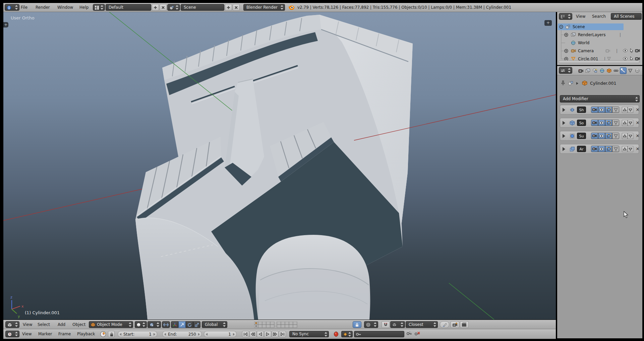 Image resolution: width=644 pixels, height=341 pixels. I want to click on editor-type-timeline-button, so click(12, 334).